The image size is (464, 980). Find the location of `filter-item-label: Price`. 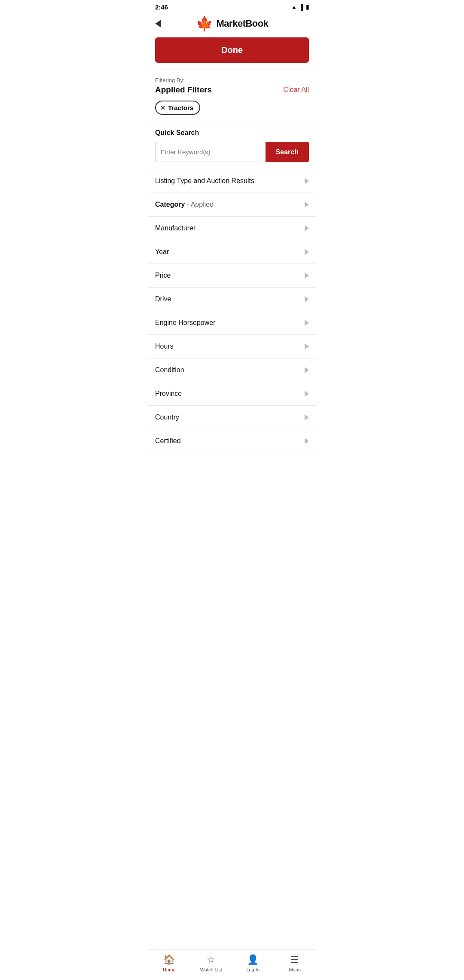

filter-item-label: Price is located at coordinates (163, 276).